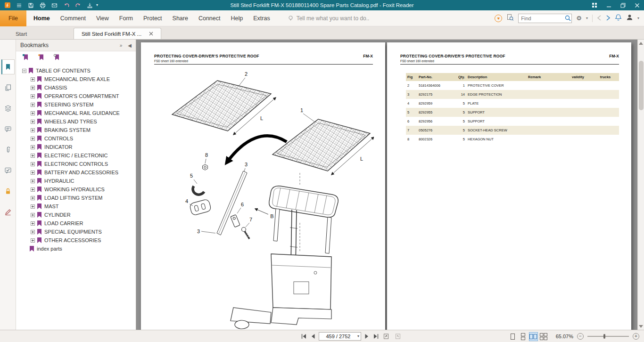 The width and height of the screenshot is (644, 342). Describe the element at coordinates (66, 5) in the screenshot. I see `undo-icon` at that location.